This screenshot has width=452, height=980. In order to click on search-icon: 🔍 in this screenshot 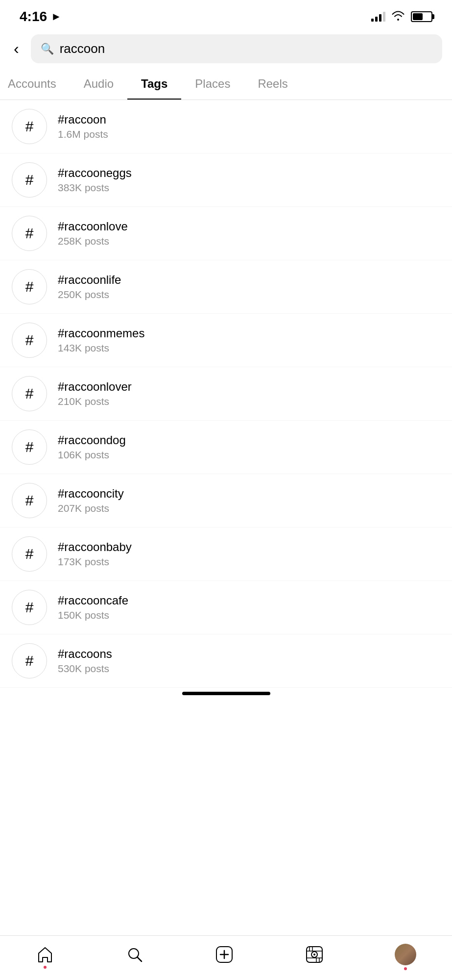, I will do `click(47, 49)`.